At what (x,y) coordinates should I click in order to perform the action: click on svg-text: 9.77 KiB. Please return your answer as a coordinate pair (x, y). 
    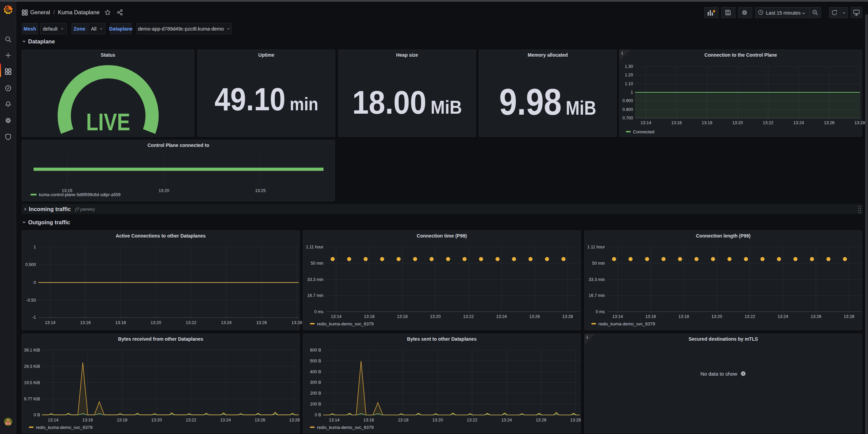
    Looking at the image, I should click on (32, 399).